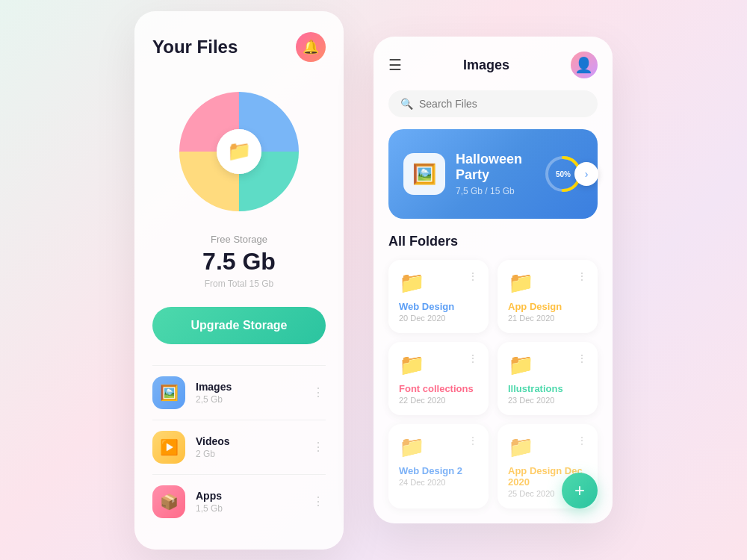  I want to click on avatar-image: 👤, so click(584, 65).